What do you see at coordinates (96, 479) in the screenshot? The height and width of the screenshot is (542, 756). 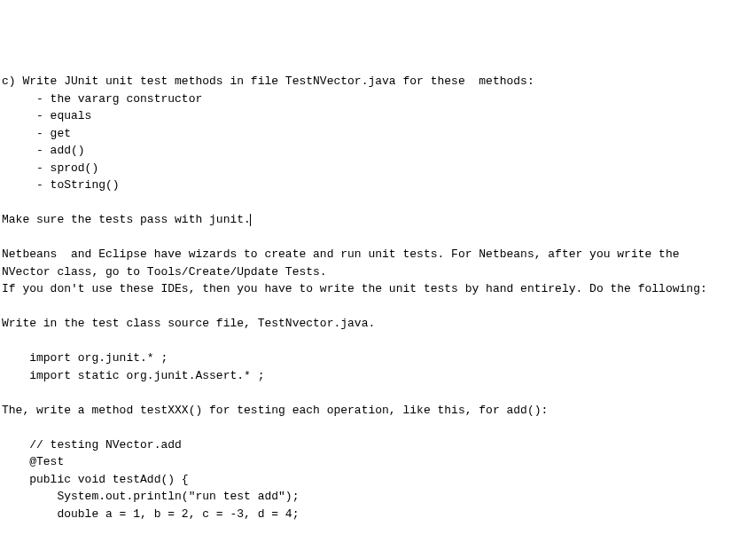 I see `line-24: public void testAdd() {` at bounding box center [96, 479].